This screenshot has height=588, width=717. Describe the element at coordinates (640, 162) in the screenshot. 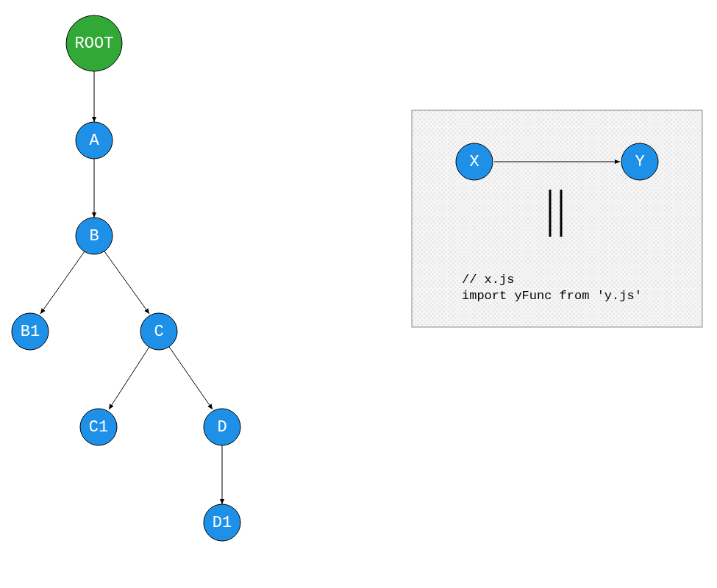

I see `legend-node-y: Y` at that location.